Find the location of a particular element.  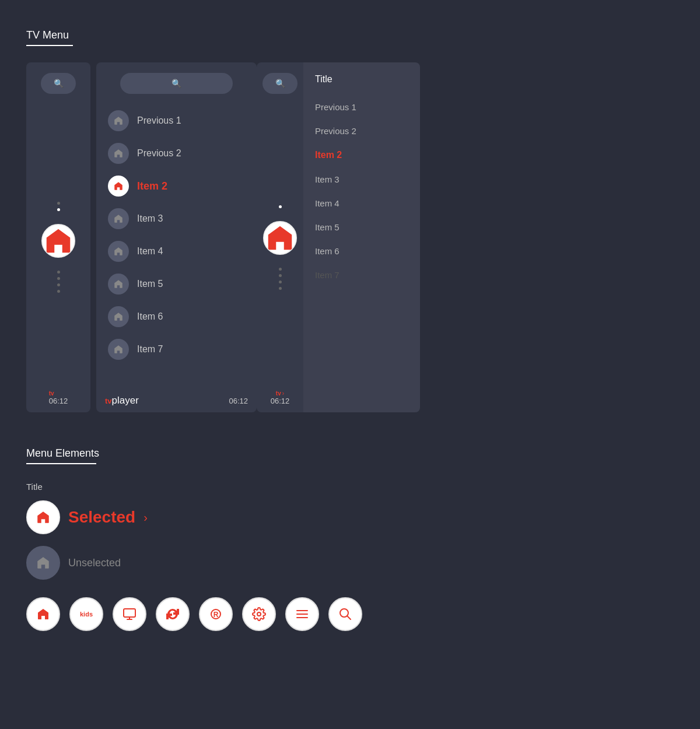

selected-home-icon-large is located at coordinates (43, 517).